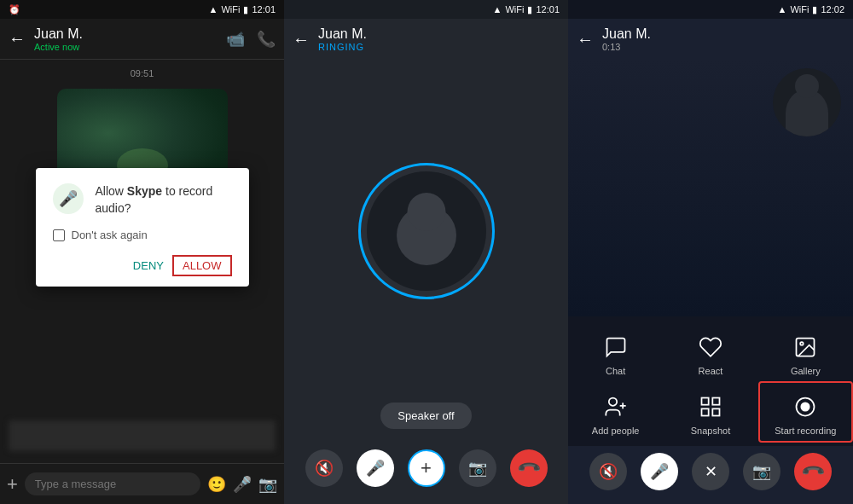 The height and width of the screenshot is (504, 853). I want to click on action-add-people: Add people, so click(616, 412).